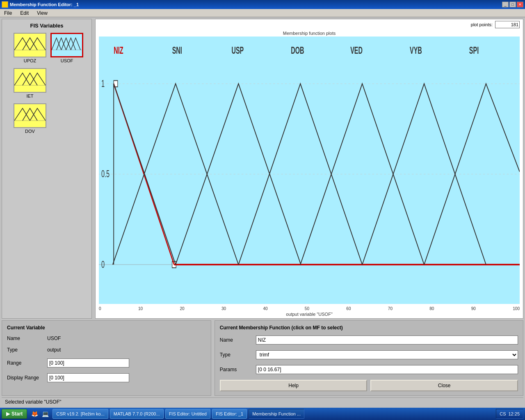 The image size is (525, 420). I want to click on x-label-70: 70, so click(390, 308).